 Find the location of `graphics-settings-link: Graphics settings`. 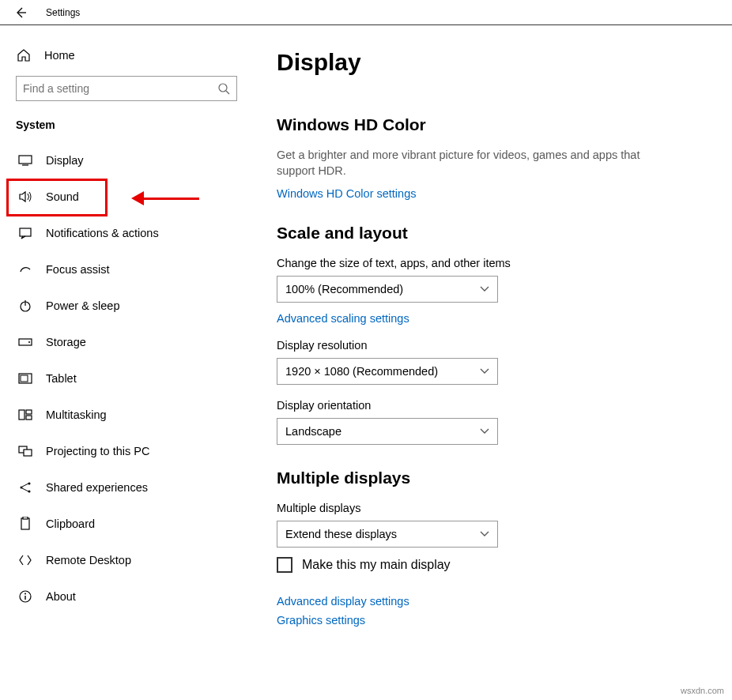

graphics-settings-link: Graphics settings is located at coordinates (489, 620).